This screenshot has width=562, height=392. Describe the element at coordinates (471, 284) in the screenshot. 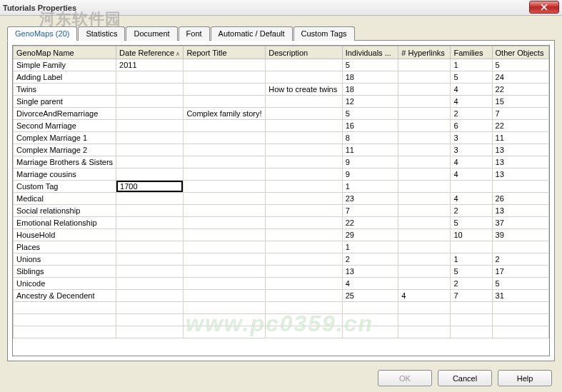

I see `cell-fam: 2` at that location.